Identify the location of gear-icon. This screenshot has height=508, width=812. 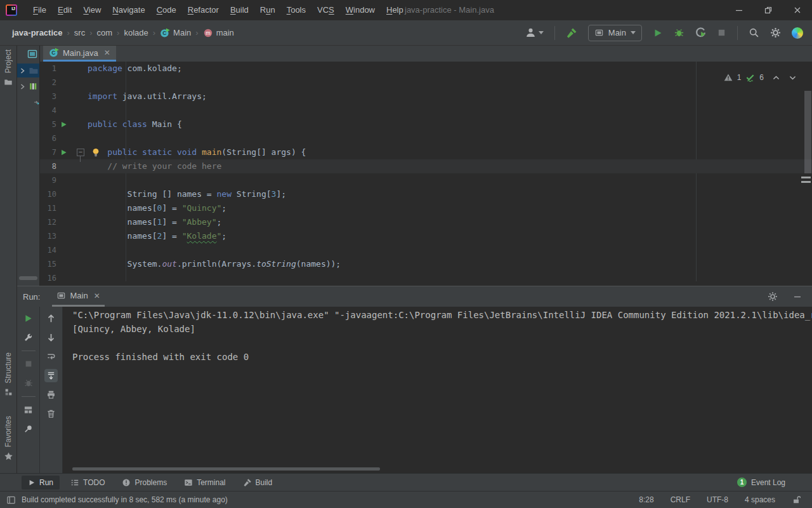
(773, 297).